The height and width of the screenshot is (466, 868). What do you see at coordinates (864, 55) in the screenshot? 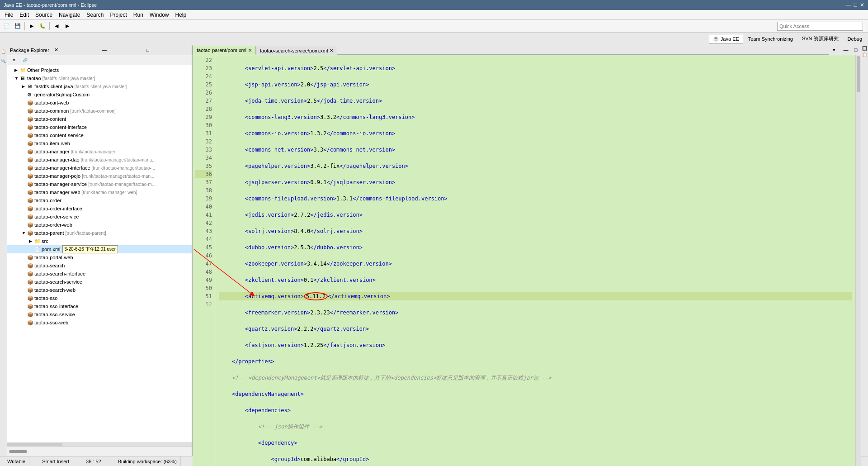
I see `right-icon-2: 📋` at bounding box center [864, 55].